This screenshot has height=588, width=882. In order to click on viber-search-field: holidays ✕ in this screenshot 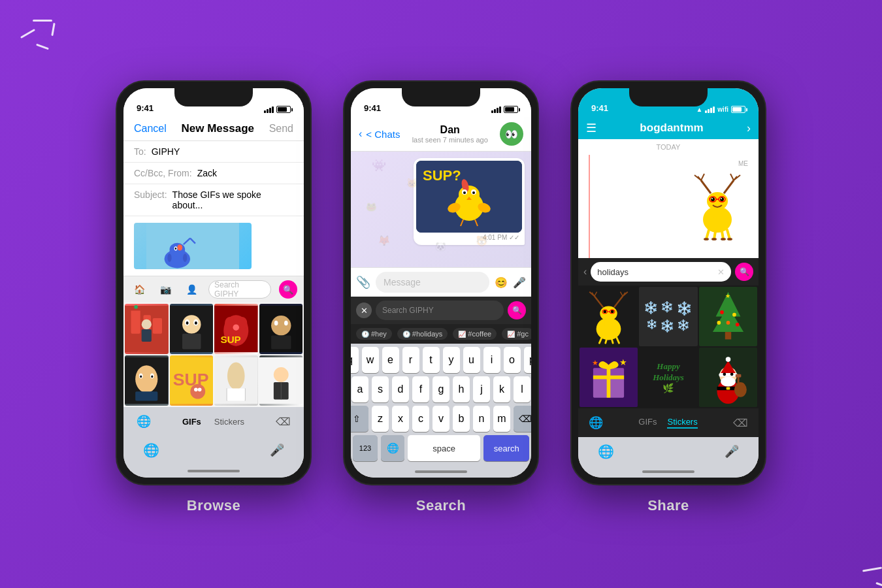, I will do `click(661, 272)`.